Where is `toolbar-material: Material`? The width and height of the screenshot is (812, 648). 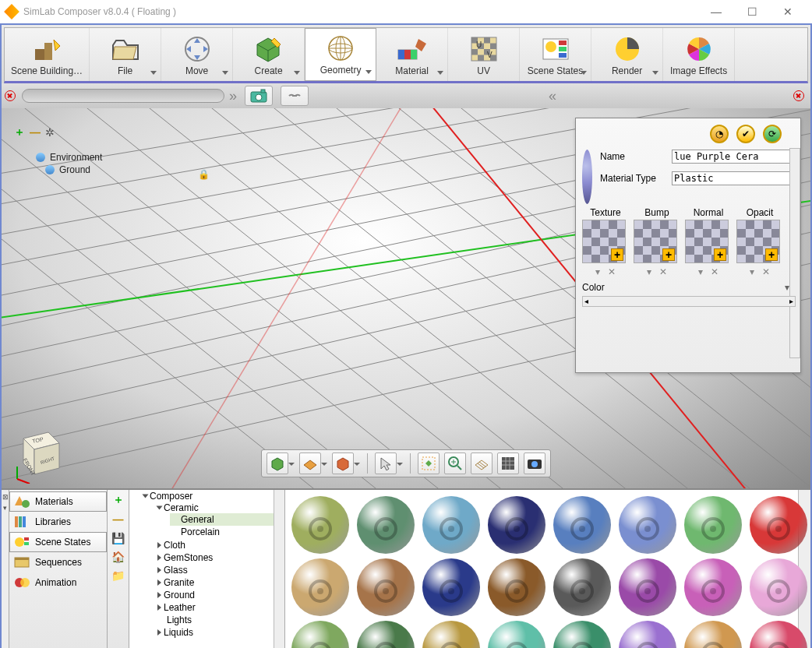 toolbar-material: Material is located at coordinates (412, 55).